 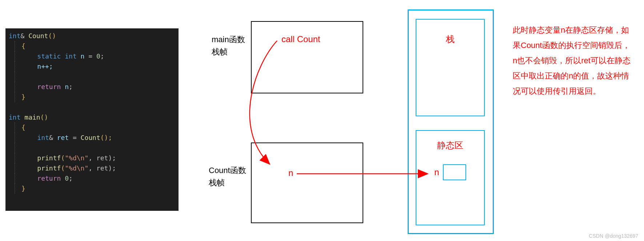 What do you see at coordinates (450, 39) in the screenshot?
I see `stack-title: 栈` at bounding box center [450, 39].